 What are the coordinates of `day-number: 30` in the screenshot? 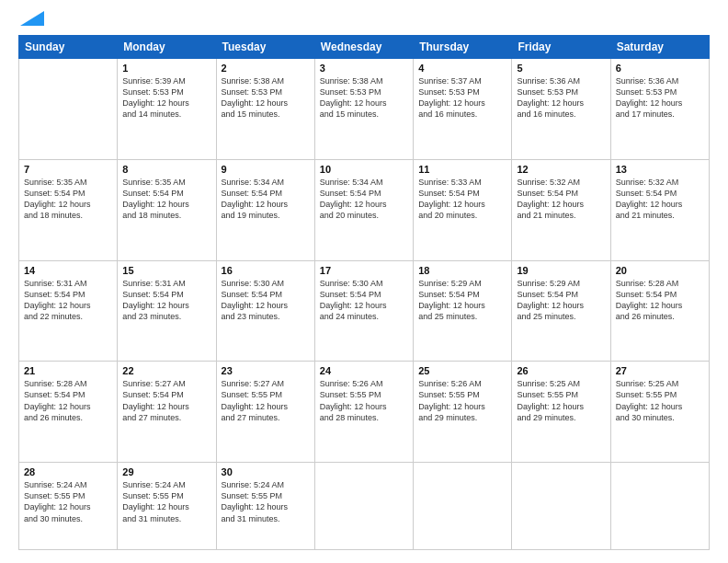 It's located at (266, 472).